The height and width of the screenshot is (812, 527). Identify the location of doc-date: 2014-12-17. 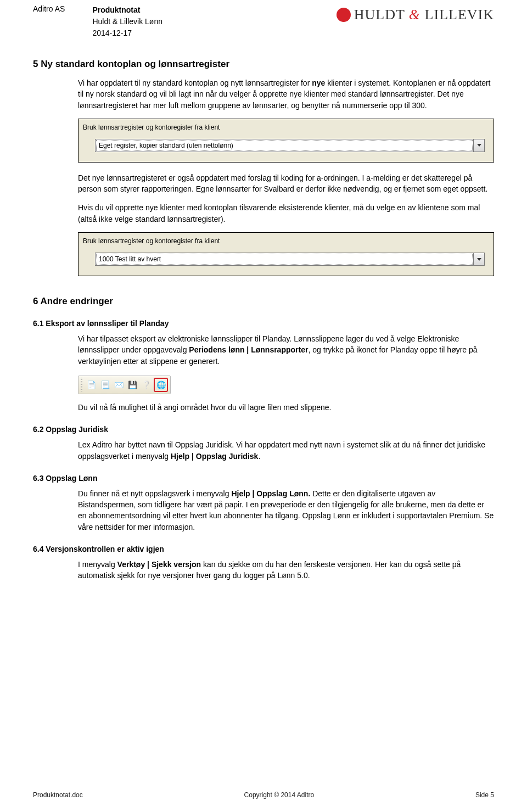
(127, 33).